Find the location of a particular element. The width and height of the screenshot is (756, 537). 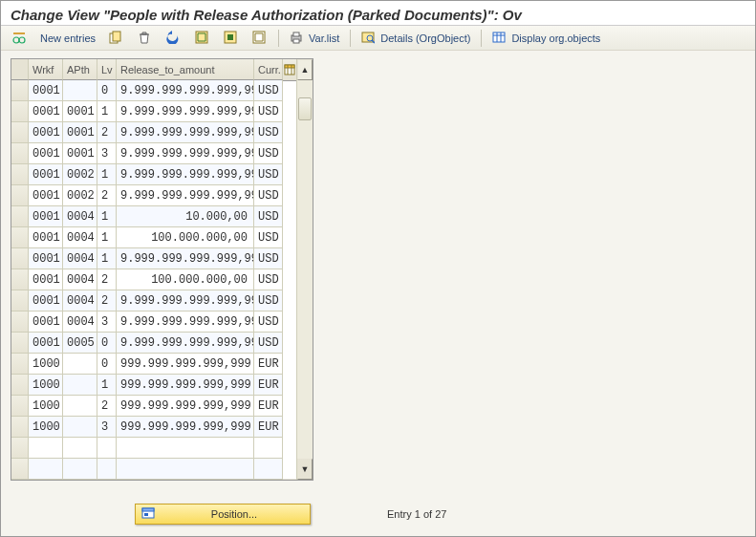

toggle-display-change-button is located at coordinates (19, 38).